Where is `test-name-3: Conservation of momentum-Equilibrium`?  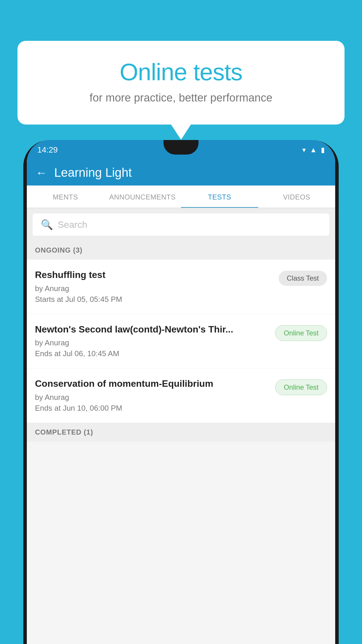
test-name-3: Conservation of momentum-Equilibrium is located at coordinates (152, 384).